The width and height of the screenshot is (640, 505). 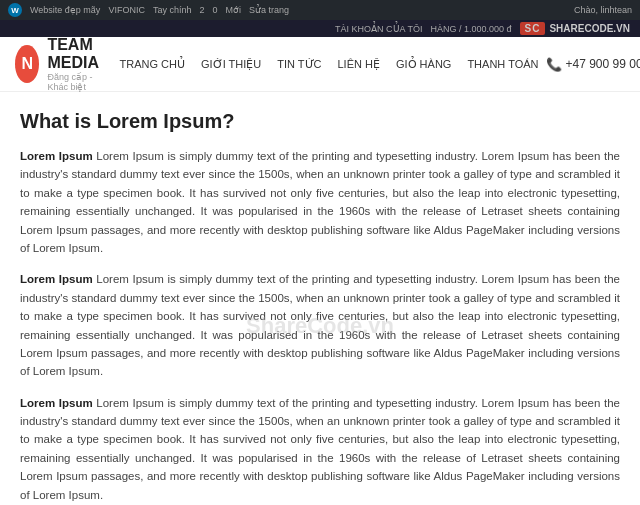 What do you see at coordinates (424, 64) in the screenshot?
I see `nav-cart: GIỎ HÀNG` at bounding box center [424, 64].